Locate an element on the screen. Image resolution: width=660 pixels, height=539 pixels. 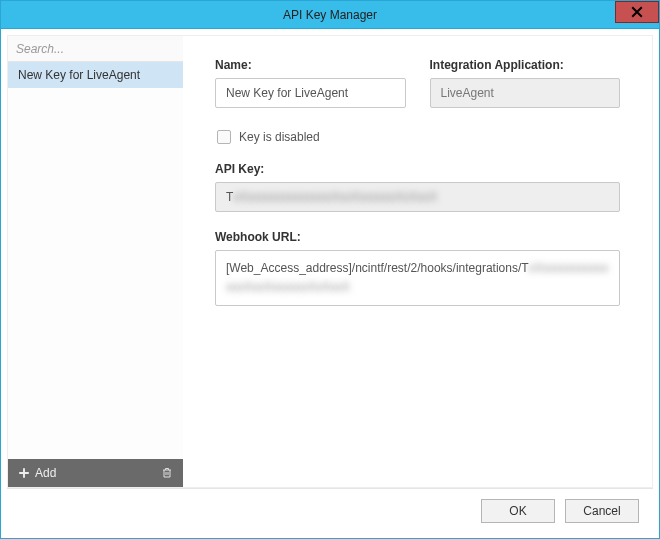
close-button is located at coordinates (637, 12).